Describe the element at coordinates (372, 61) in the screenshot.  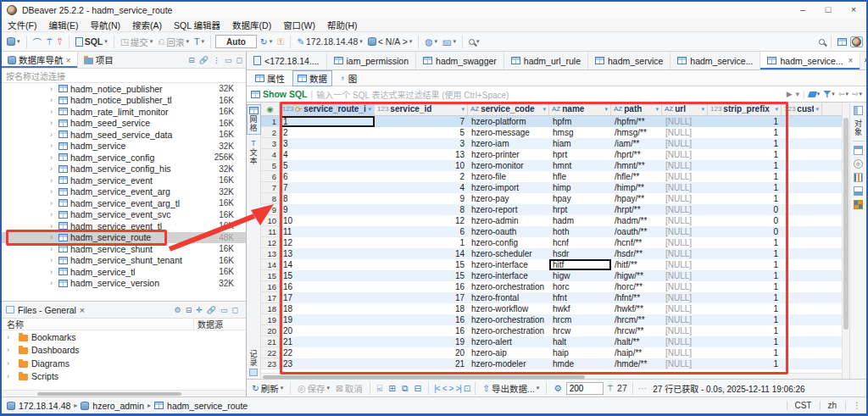
I see `editor-tab: iam_permission` at that location.